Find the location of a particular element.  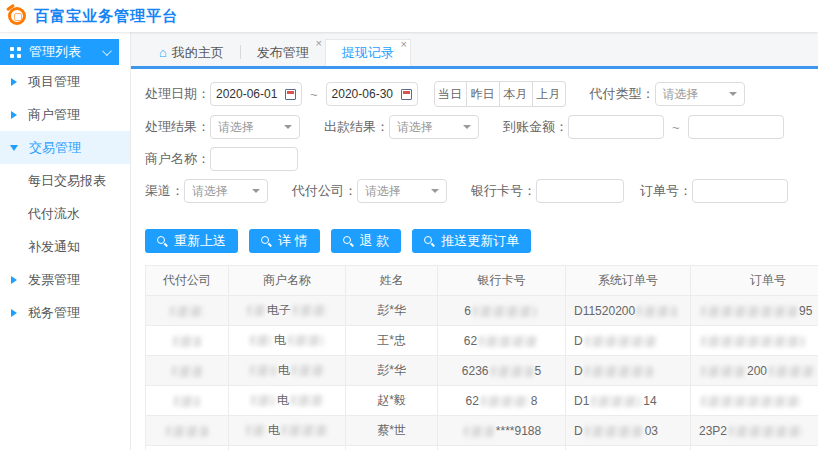

cell-text: 电 is located at coordinates (284, 370).